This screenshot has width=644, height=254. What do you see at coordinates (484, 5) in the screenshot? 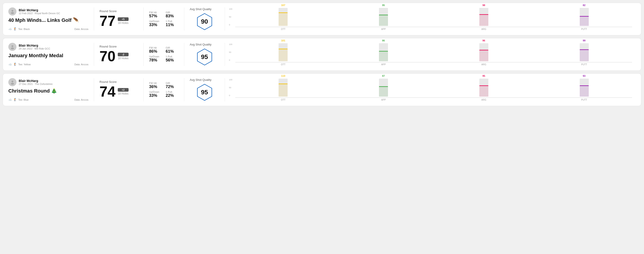
I see `bar-value-arg: 98` at bounding box center [484, 5].